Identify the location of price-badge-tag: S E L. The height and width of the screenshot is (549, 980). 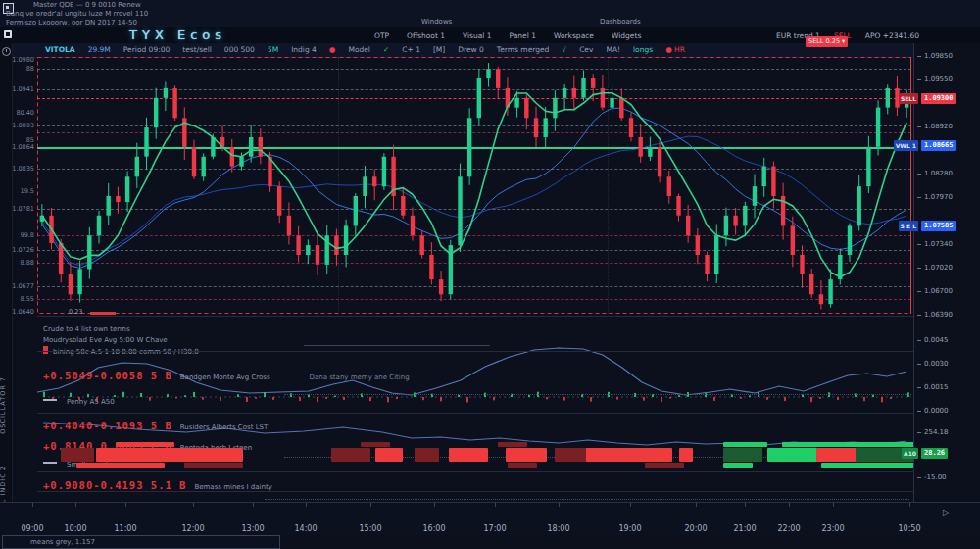
(908, 225).